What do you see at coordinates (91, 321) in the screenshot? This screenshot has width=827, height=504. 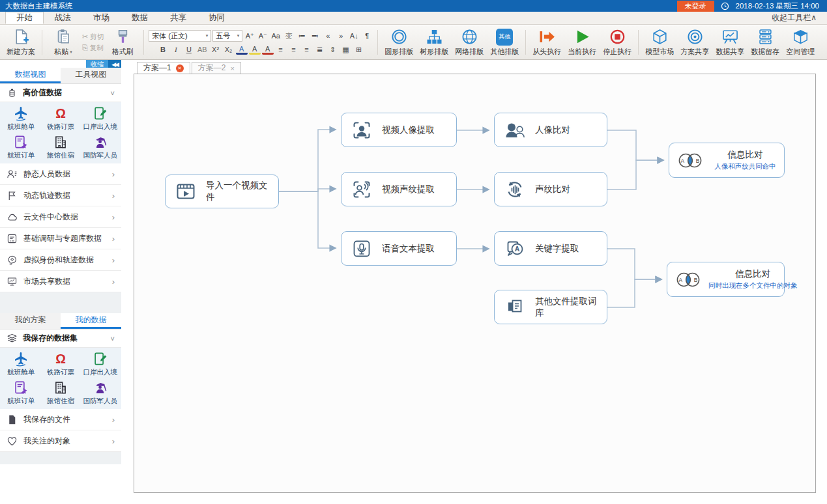 I see `tab-my-data: 我的数据` at bounding box center [91, 321].